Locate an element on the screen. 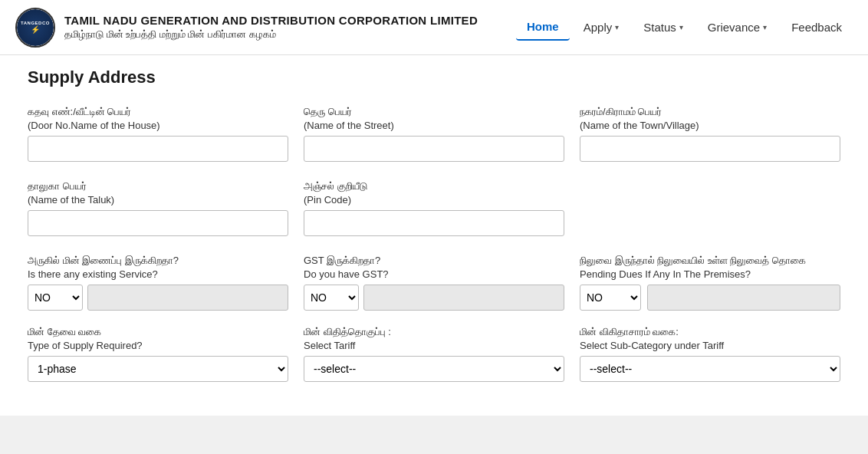  pincode-label-en: (Pin Code) is located at coordinates (434, 199).